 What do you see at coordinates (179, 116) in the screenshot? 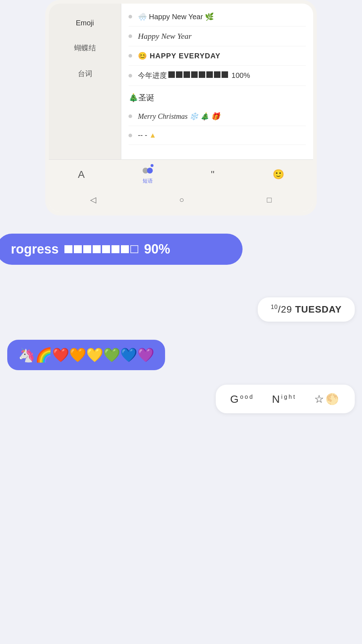
I see `phrase-text: Merry Christmas ❄️ 🎄 🎁` at bounding box center [179, 116].